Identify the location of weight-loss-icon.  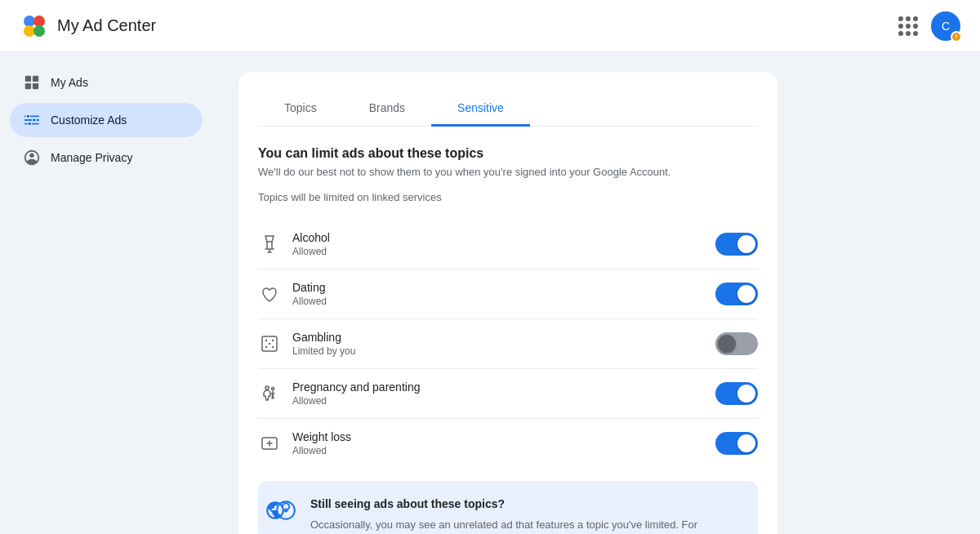
(270, 443).